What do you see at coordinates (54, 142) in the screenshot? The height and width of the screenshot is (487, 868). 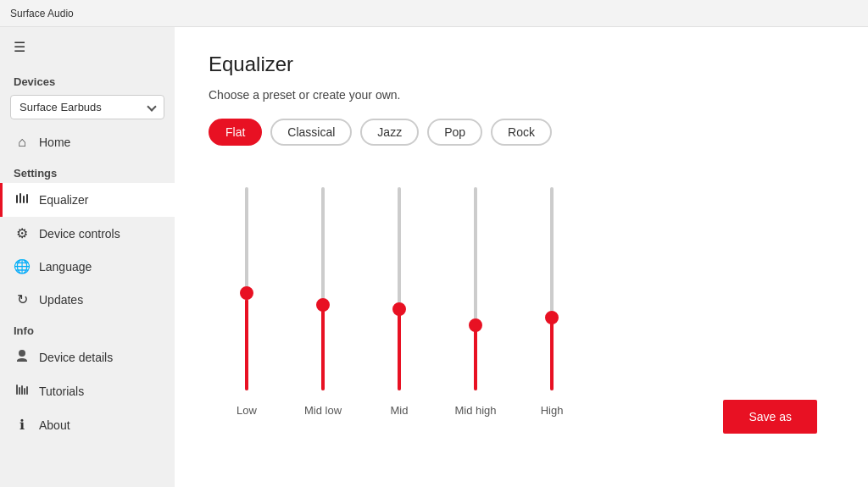 I see `sidebar-item-home-label: Home` at bounding box center [54, 142].